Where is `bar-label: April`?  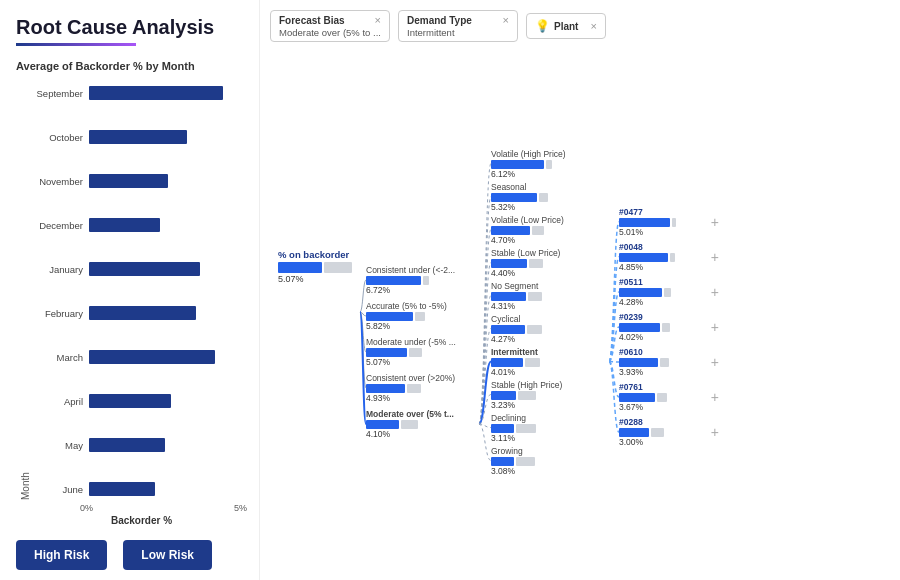
bar-label: April is located at coordinates (60, 402).